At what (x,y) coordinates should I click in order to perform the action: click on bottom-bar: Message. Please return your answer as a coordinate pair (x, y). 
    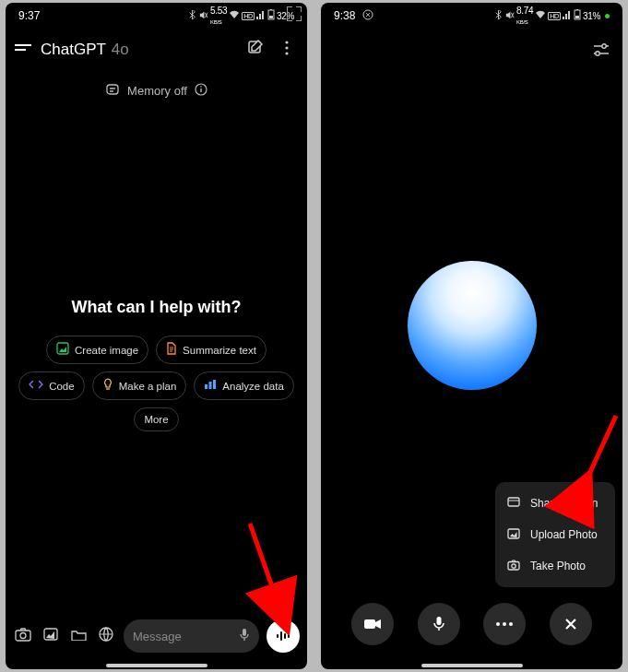
    Looking at the image, I should click on (157, 636).